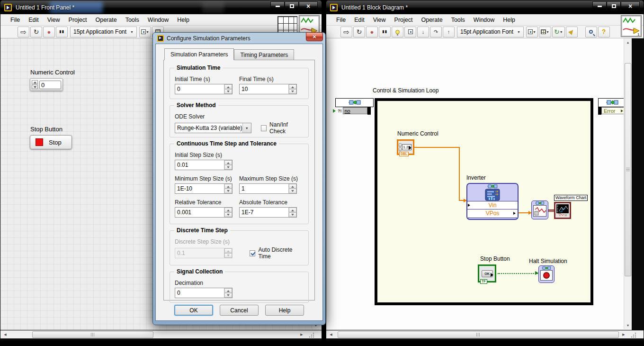 Image resolution: width=644 pixels, height=346 pixels. Describe the element at coordinates (492, 205) in the screenshot. I see `inverter-pin-vin: Vin` at that location.